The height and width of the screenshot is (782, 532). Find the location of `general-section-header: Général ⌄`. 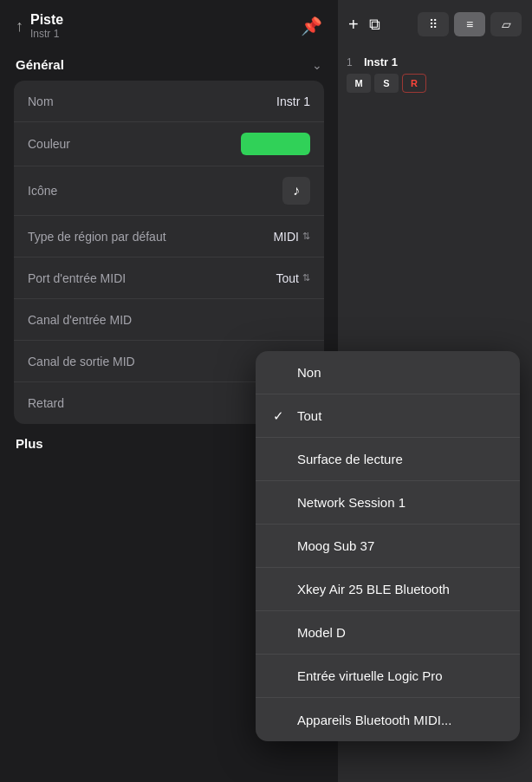

general-section-header: Général ⌄ is located at coordinates (169, 64).